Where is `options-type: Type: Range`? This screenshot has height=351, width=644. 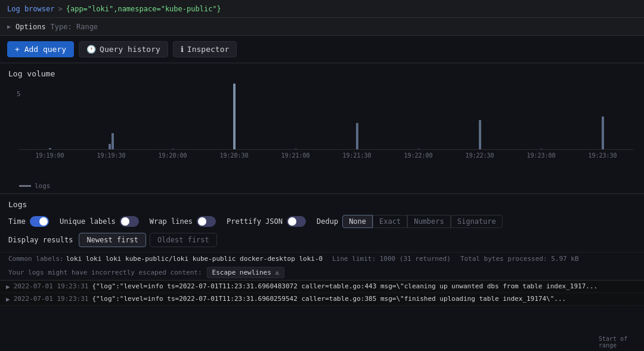
options-type: Type: Range is located at coordinates (74, 27).